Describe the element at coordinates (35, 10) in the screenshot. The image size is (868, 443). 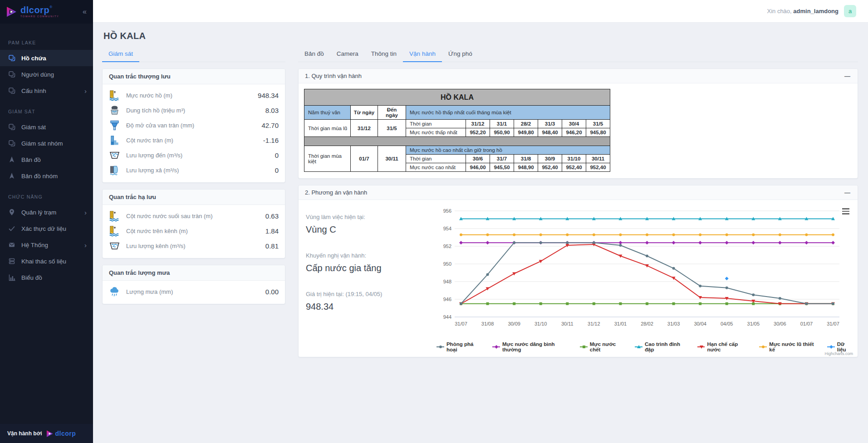
I see `brand-name: dlcorp` at that location.